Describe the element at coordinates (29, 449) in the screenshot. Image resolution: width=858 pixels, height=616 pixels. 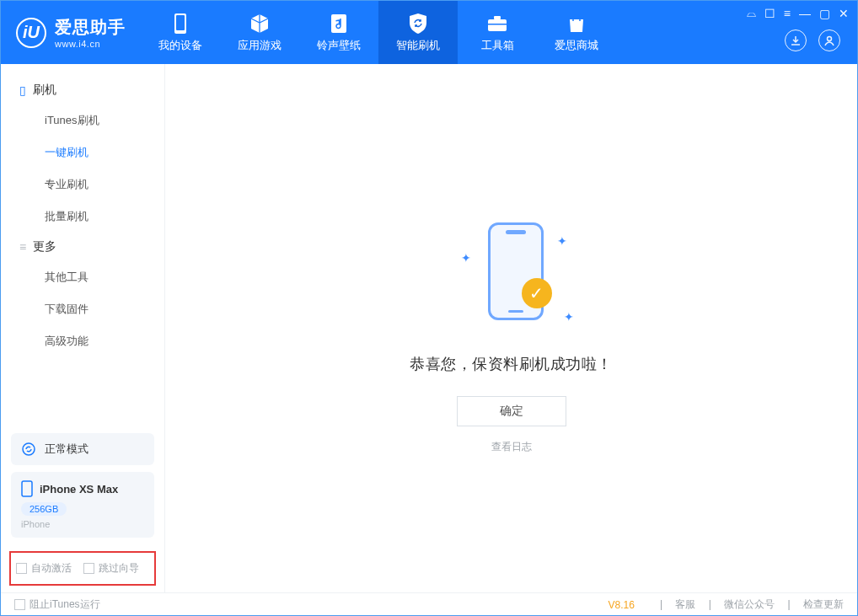
I see `sync-icon` at that location.